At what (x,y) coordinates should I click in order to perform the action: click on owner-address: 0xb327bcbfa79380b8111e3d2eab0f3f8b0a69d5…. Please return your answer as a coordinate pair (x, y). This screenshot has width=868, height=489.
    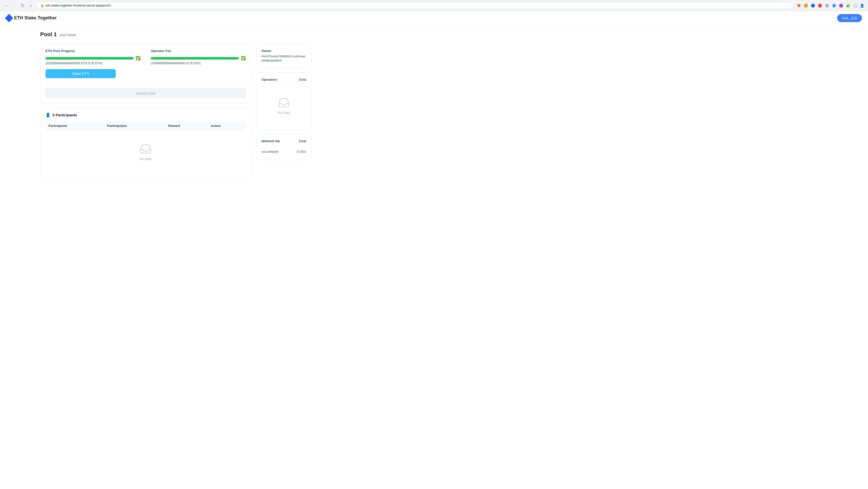
    Looking at the image, I should click on (284, 59).